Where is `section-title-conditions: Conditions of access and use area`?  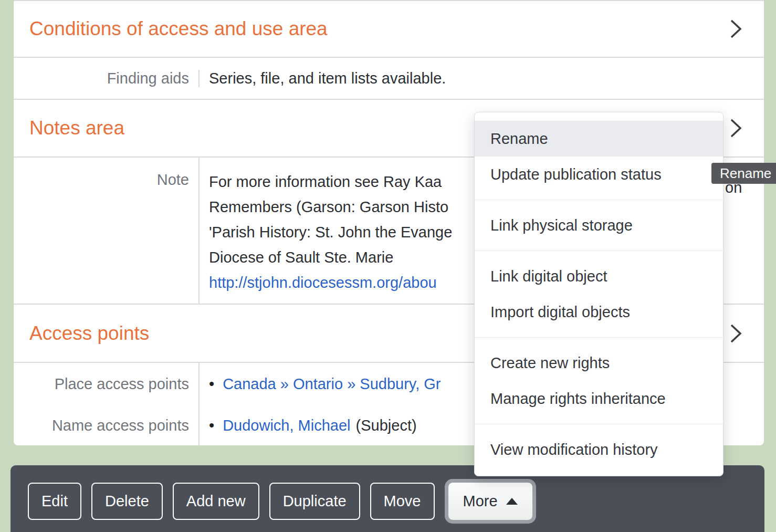
section-title-conditions: Conditions of access and use area is located at coordinates (179, 29).